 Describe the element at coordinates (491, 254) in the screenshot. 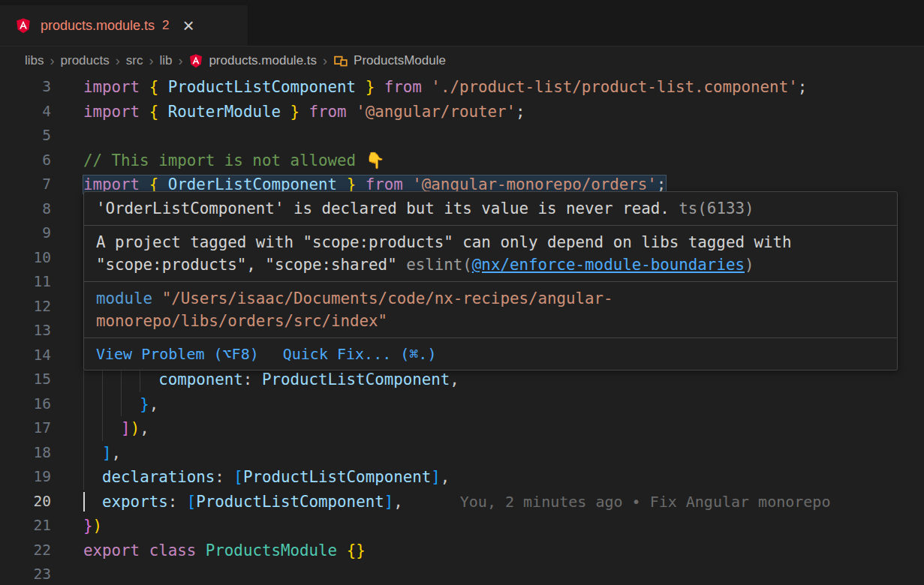

I see `hover-eslint-message: A project tagged with "scope:products" c…` at that location.